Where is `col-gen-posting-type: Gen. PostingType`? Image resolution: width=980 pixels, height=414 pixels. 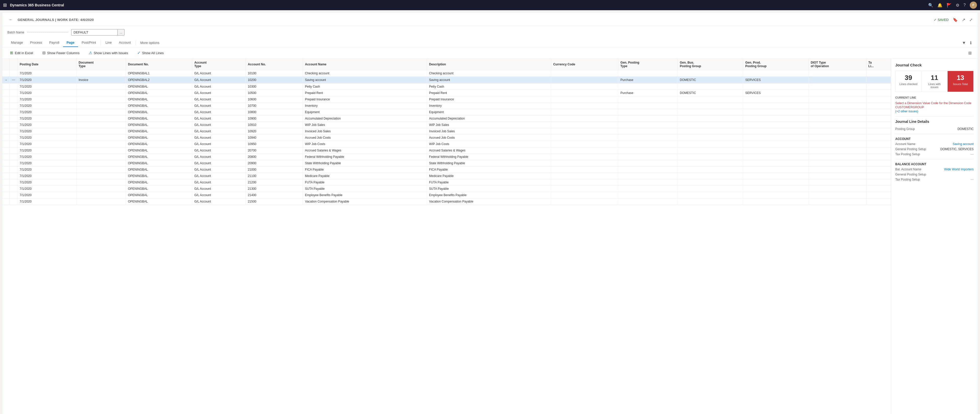 col-gen-posting-type: Gen. PostingType is located at coordinates (648, 64).